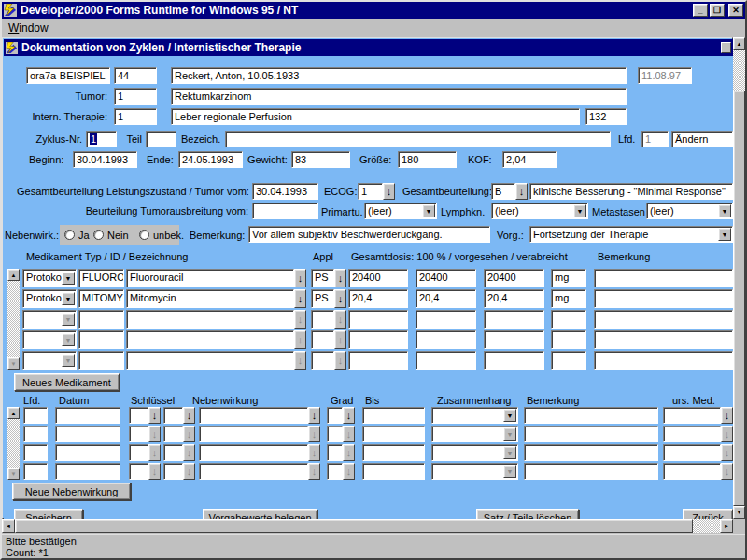 This screenshot has height=560, width=747. I want to click on nw-scroll-track, so click(13, 443).